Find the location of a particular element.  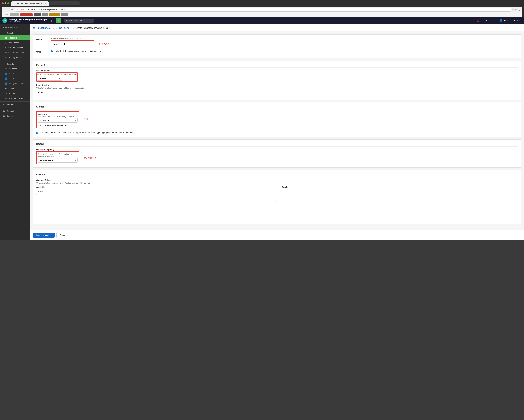

refresh-app-btn: ↻ is located at coordinates (486, 20).